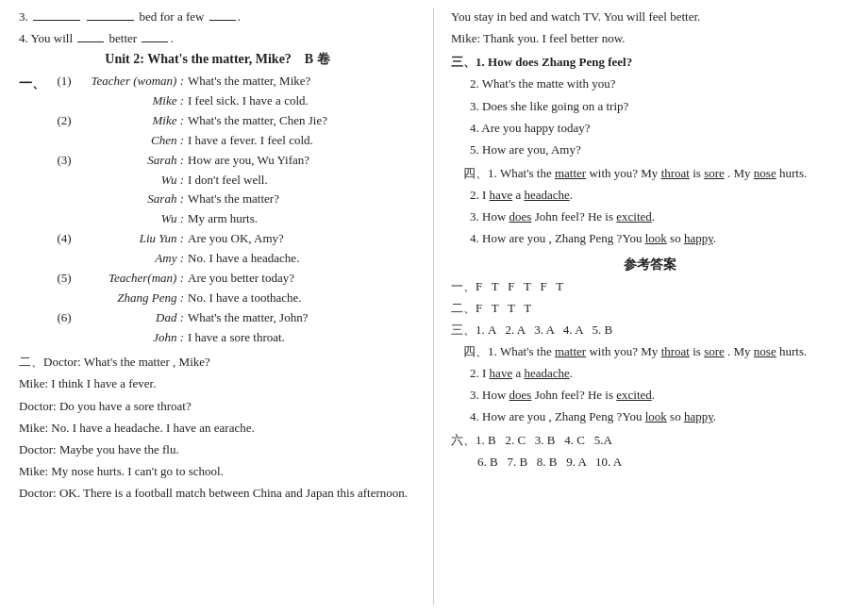 This screenshot has height=613, width=868. I want to click on section-two-label: 二、Doctor: What's the matter , Mike?, so click(217, 362).